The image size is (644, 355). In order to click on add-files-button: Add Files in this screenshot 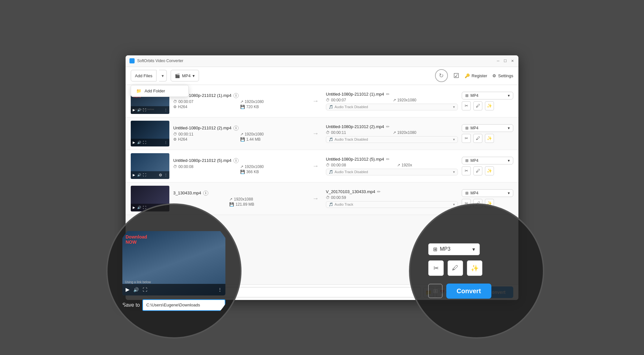, I will do `click(144, 76)`.